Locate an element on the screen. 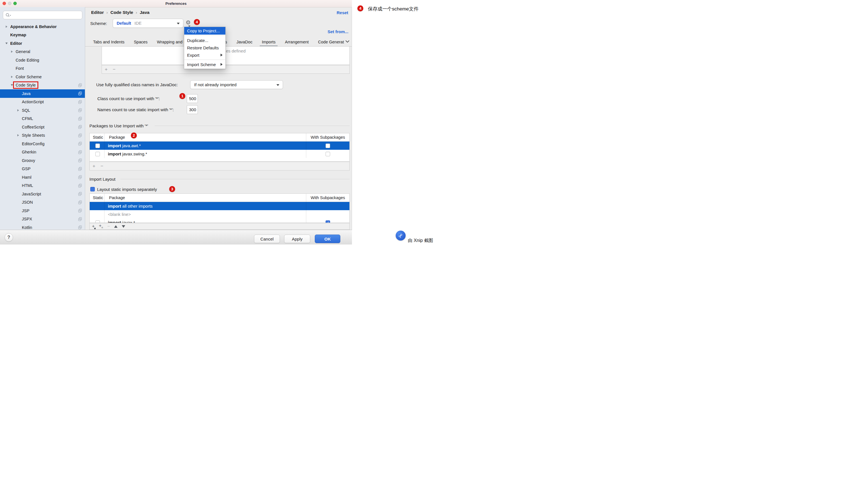 The height and width of the screenshot is (489, 868). sidebar-item-color-scheme: Color Scheme is located at coordinates (42, 77).